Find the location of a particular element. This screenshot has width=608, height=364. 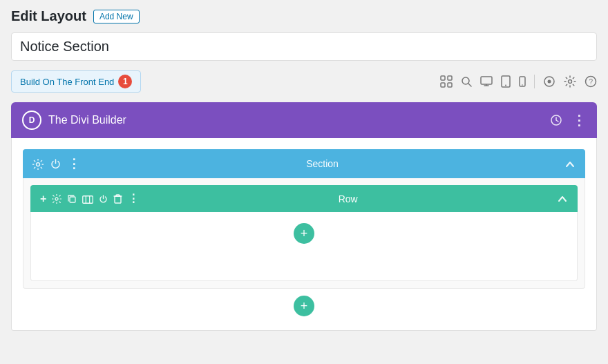

mobile-icon is located at coordinates (522, 82).